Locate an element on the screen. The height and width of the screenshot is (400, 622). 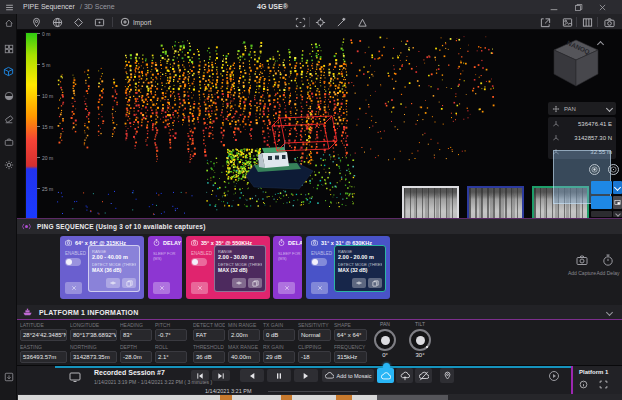
ruler-tool-button is located at coordinates (362, 22).